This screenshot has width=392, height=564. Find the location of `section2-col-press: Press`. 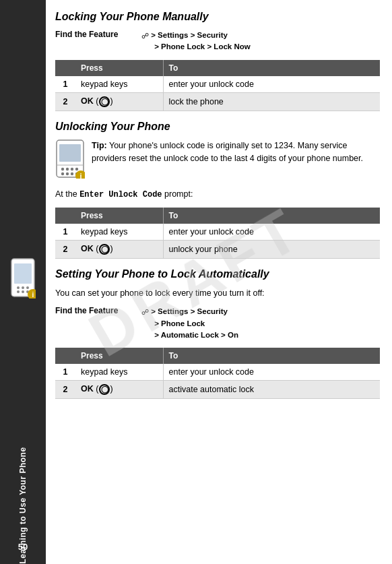

section2-col-press: Press is located at coordinates (119, 216).